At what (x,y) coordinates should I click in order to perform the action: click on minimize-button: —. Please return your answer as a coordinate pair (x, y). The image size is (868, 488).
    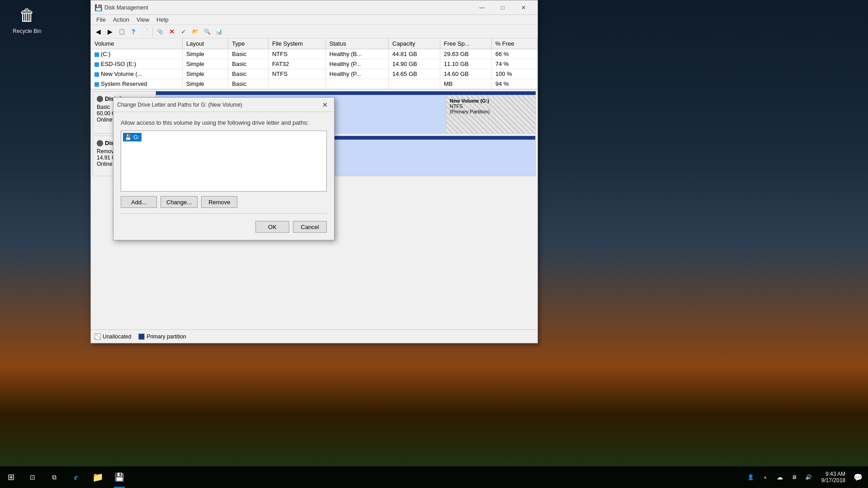
    Looking at the image, I should click on (482, 8).